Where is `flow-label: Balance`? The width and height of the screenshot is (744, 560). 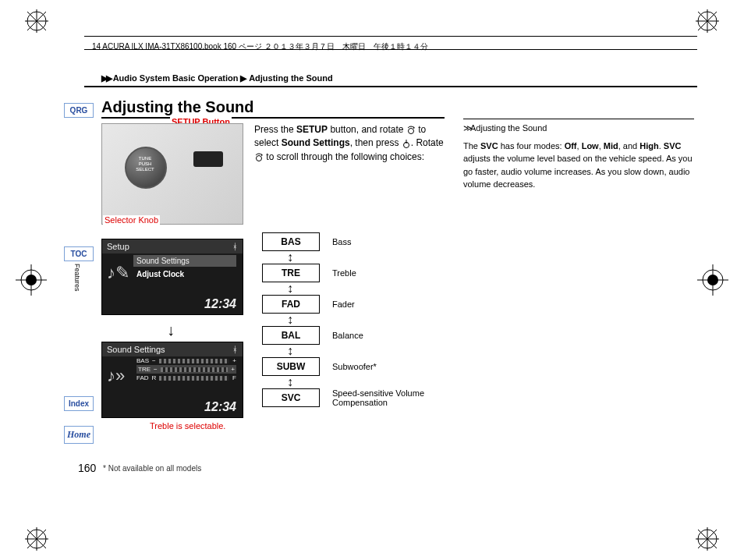 flow-label: Balance is located at coordinates (391, 335).